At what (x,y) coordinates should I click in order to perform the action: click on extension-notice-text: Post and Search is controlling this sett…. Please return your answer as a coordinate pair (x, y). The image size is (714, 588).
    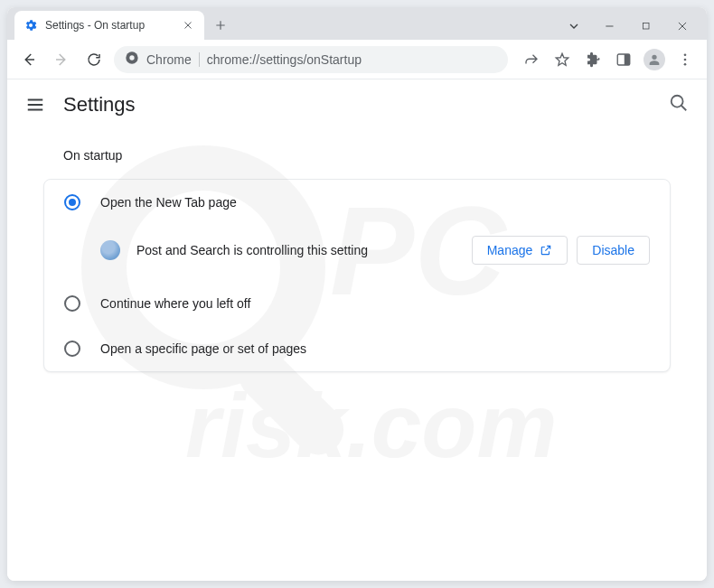
    Looking at the image, I should click on (296, 250).